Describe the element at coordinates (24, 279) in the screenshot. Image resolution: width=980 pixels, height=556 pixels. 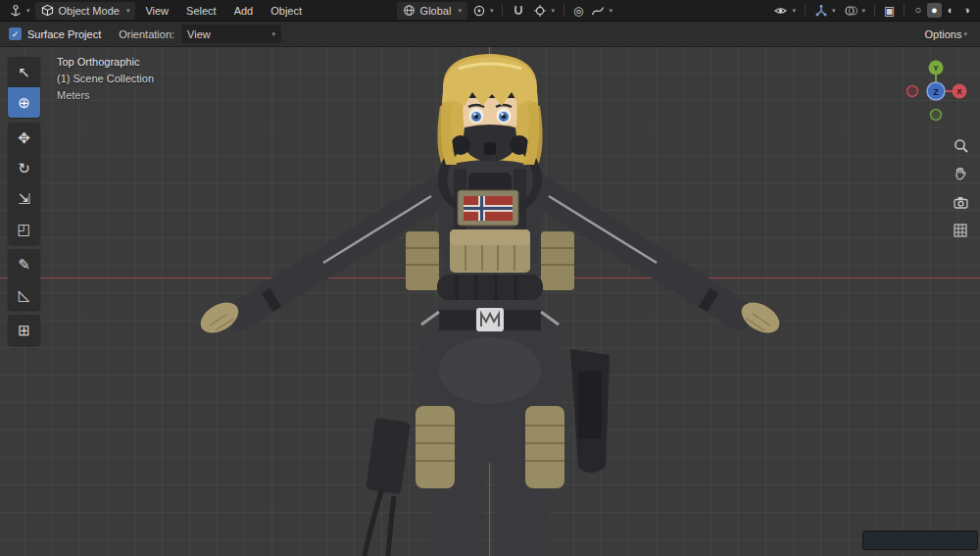
I see `tool-group-annotate: ✎ ◺` at that location.